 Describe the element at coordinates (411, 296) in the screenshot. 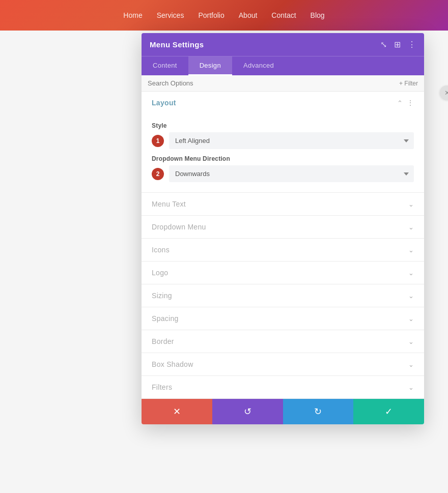

I see `section-icons-sizing: ⌄` at that location.